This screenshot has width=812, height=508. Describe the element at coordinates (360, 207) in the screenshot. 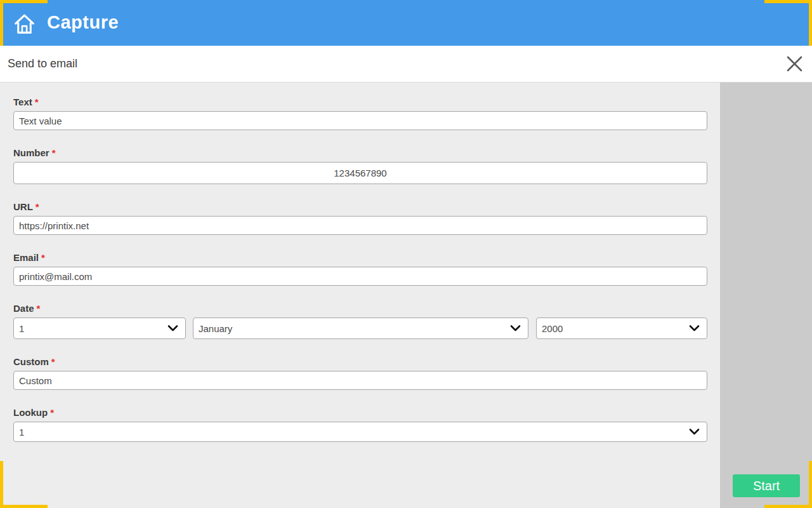

I see `url-field-label: URL*` at that location.